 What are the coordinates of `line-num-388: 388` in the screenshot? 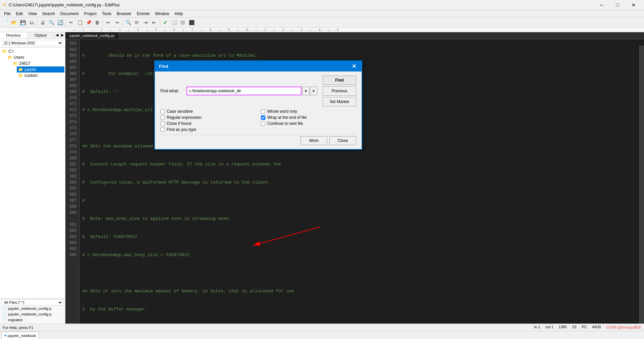 It's located at (71, 207).